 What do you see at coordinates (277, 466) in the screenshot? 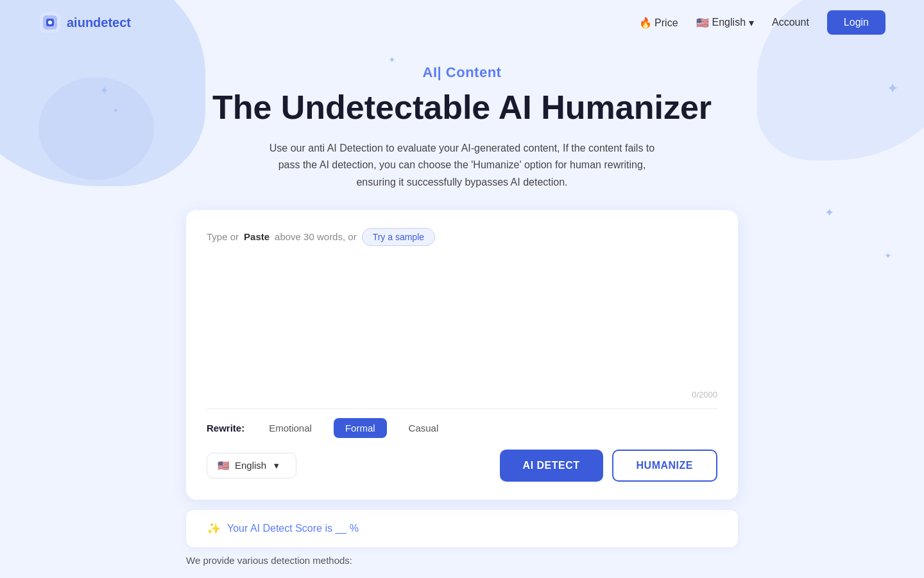
I see `lang-chevron-icon: ▾` at bounding box center [277, 466].